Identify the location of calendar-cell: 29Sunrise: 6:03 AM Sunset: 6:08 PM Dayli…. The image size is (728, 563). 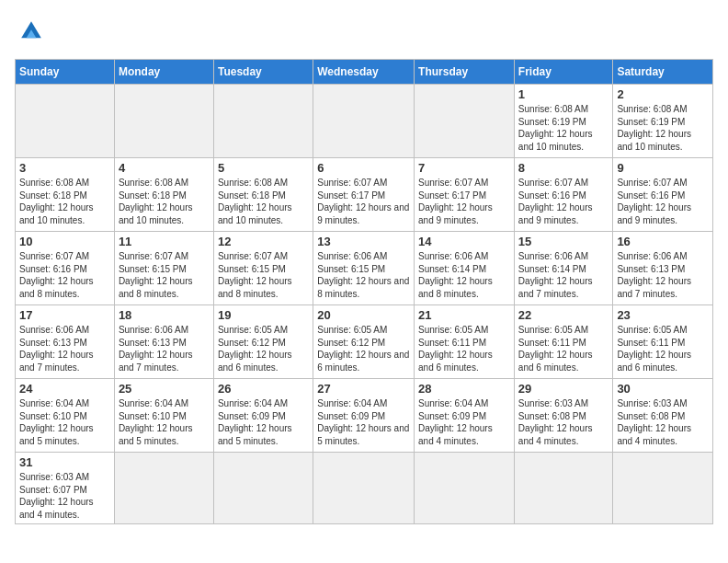
(563, 416).